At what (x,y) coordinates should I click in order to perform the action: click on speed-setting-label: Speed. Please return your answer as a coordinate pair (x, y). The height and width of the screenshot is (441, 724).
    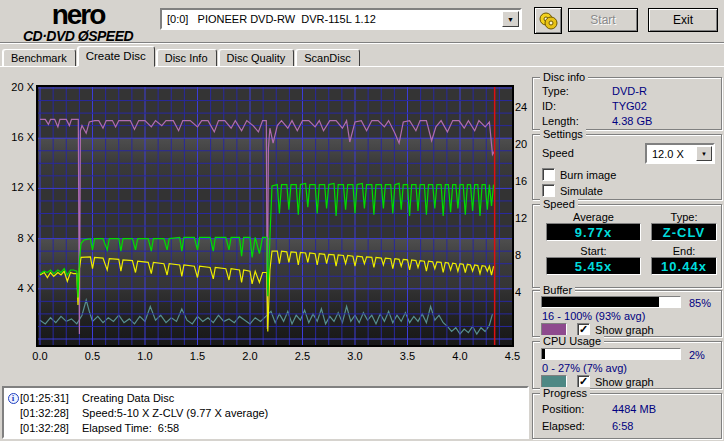
    Looking at the image, I should click on (558, 154).